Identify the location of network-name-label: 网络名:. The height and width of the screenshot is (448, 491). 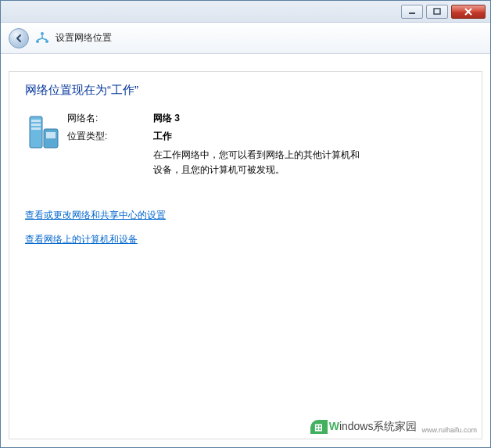
(110, 119).